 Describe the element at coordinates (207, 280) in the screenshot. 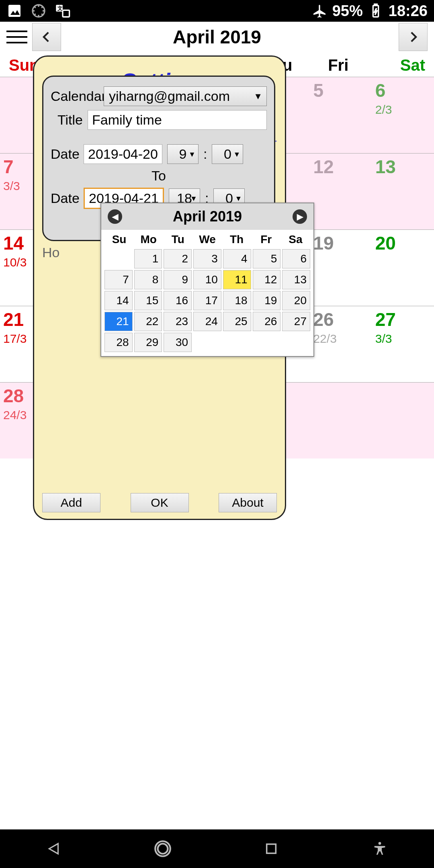

I see `date-picker: ◀ April 2019 ▶ Su Mo Tu We Th Fr Sa 1234…` at that location.